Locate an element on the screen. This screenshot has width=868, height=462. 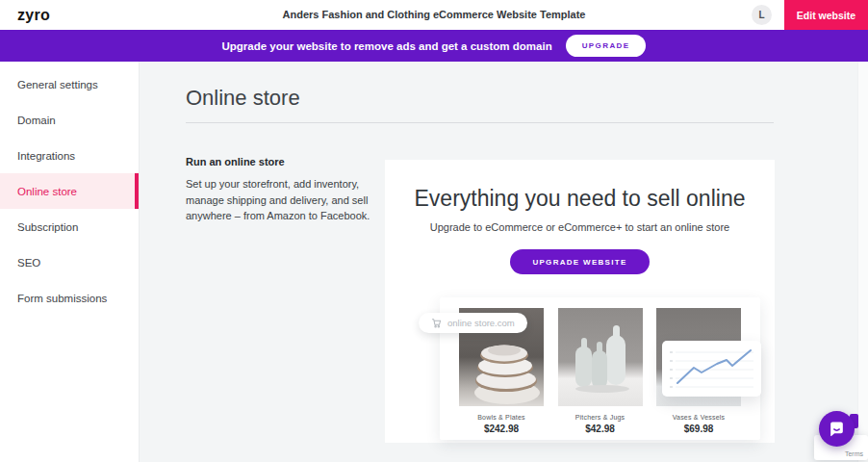
edit-website-button: Edit website is located at coordinates (826, 15).